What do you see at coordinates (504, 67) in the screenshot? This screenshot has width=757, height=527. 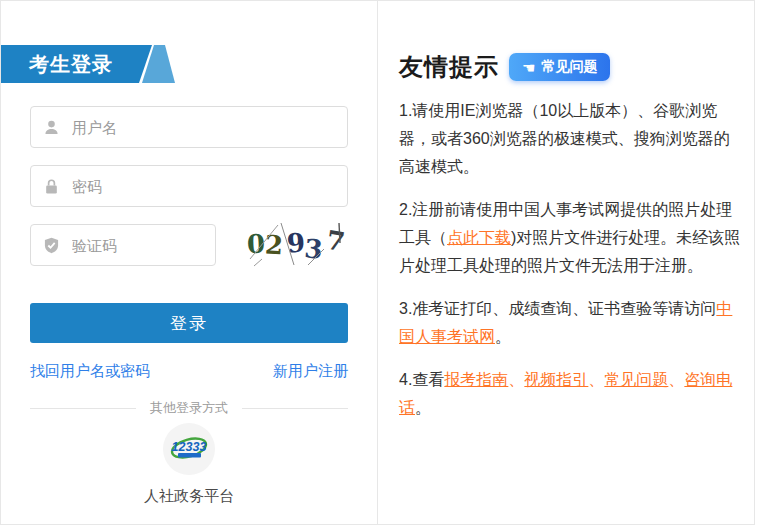 I see `tips-header: 友情提示 ☚常见问题` at bounding box center [504, 67].